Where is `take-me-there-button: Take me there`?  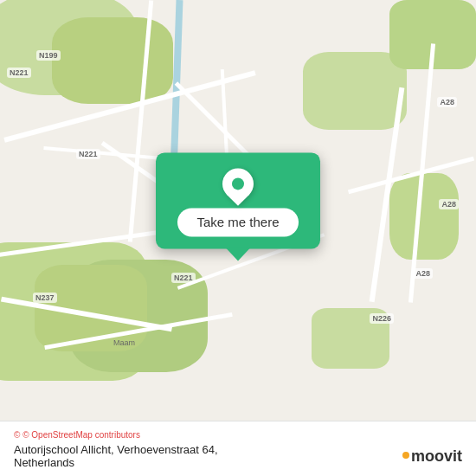 take-me-there-button: Take me there is located at coordinates (237, 222).